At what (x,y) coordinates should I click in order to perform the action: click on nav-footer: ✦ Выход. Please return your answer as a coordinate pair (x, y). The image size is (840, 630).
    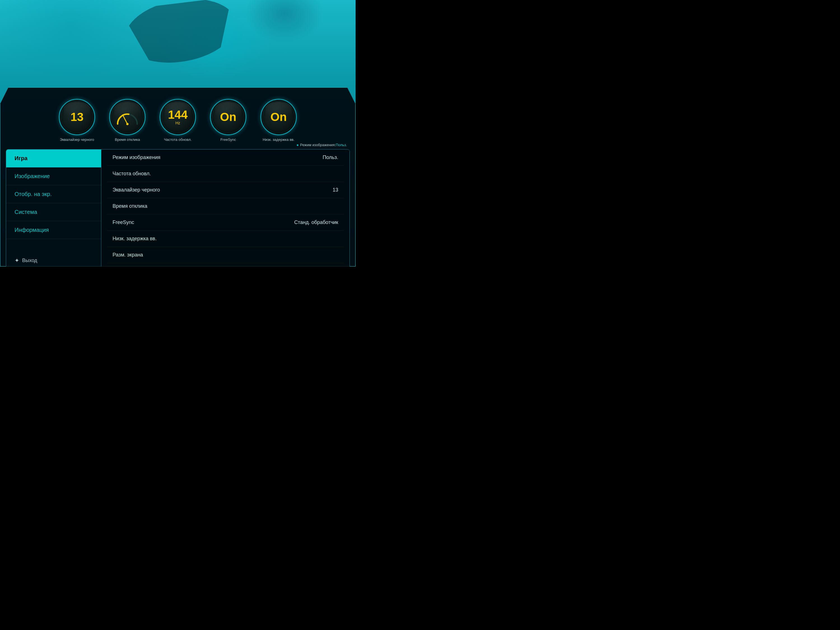
    Looking at the image, I should click on (54, 259).